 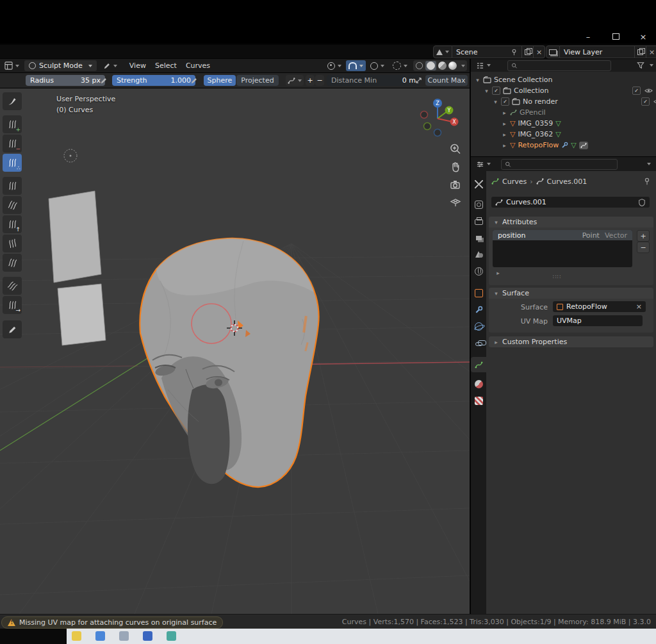 I want to click on tab-scene, so click(x=479, y=254).